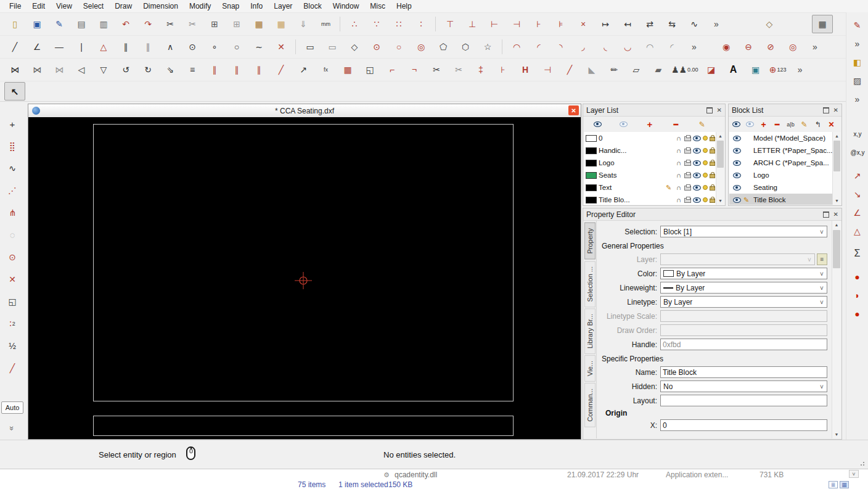 This screenshot has width=868, height=489. Describe the element at coordinates (785, 110) in the screenshot. I see `block-list-titlebar: Block List ✕` at that location.